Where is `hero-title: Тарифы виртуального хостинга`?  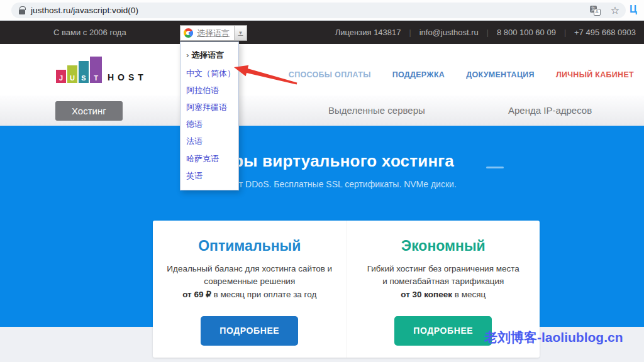 hero-title: Тарифы виртуального хостинга is located at coordinates (322, 161).